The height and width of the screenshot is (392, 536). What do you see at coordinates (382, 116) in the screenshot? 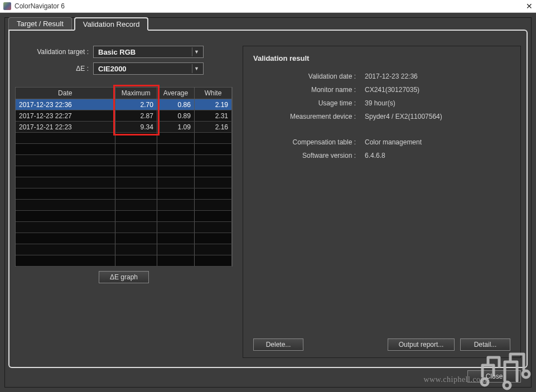
I see `result-fields: Validation date :2017-12-23 22:36Monitor…` at bounding box center [382, 116].